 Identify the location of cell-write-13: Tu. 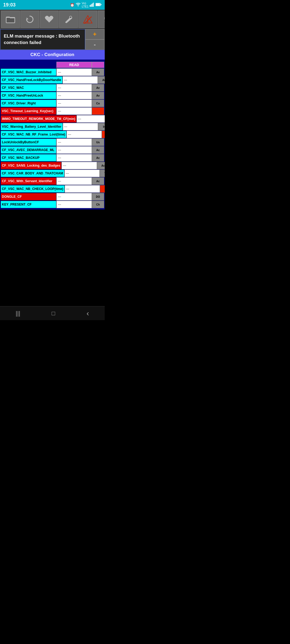
(102, 173).